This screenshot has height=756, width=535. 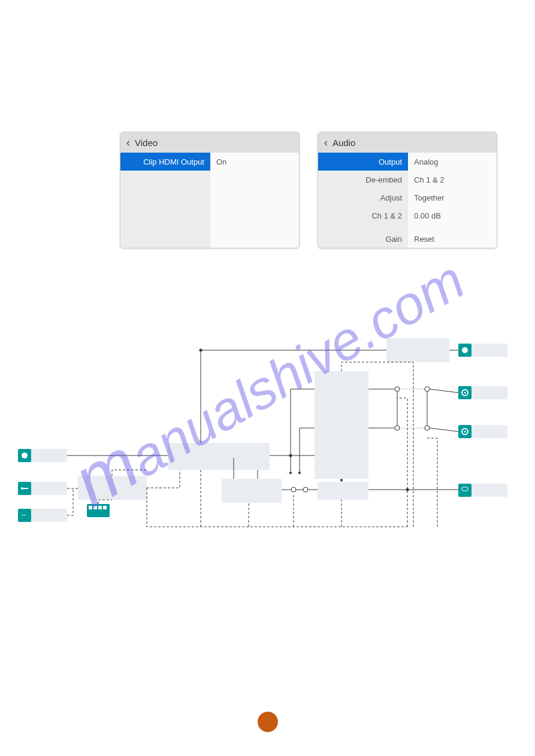 What do you see at coordinates (452, 180) in the screenshot?
I see `audio-row-1-value: Ch 1 & 2` at bounding box center [452, 180].